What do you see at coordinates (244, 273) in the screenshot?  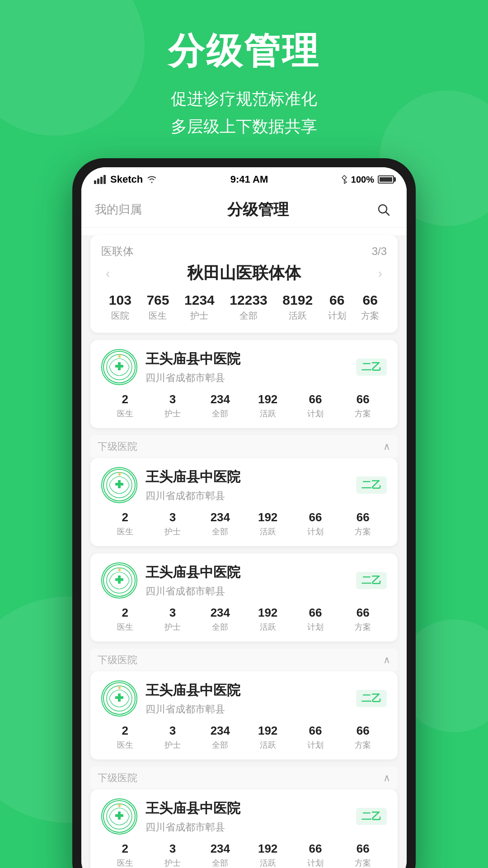 I see `federation-name-row: ‹ 秋田山医联体体 ›` at bounding box center [244, 273].